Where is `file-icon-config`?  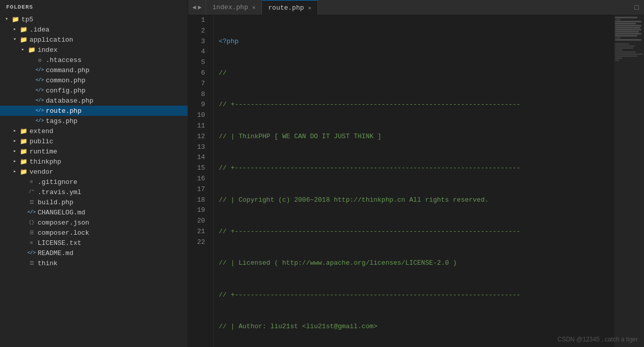 file-icon-config is located at coordinates (40, 90).